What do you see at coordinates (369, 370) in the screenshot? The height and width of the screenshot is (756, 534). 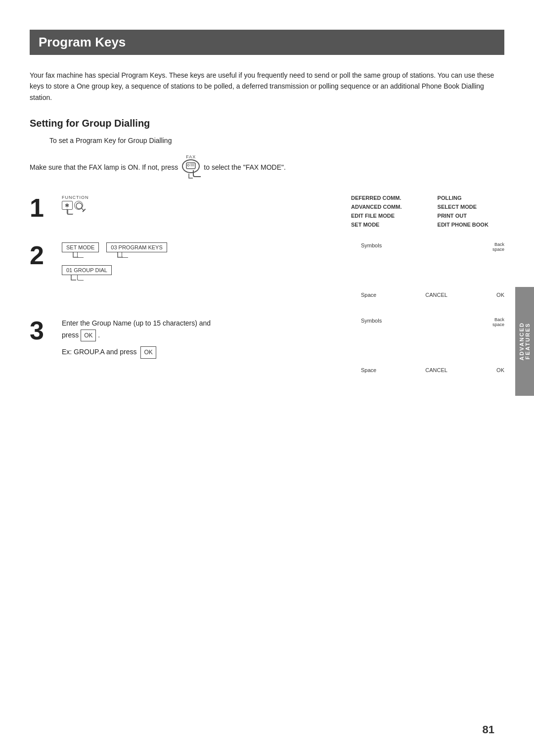 I see `space-label-3: Space` at bounding box center [369, 370].